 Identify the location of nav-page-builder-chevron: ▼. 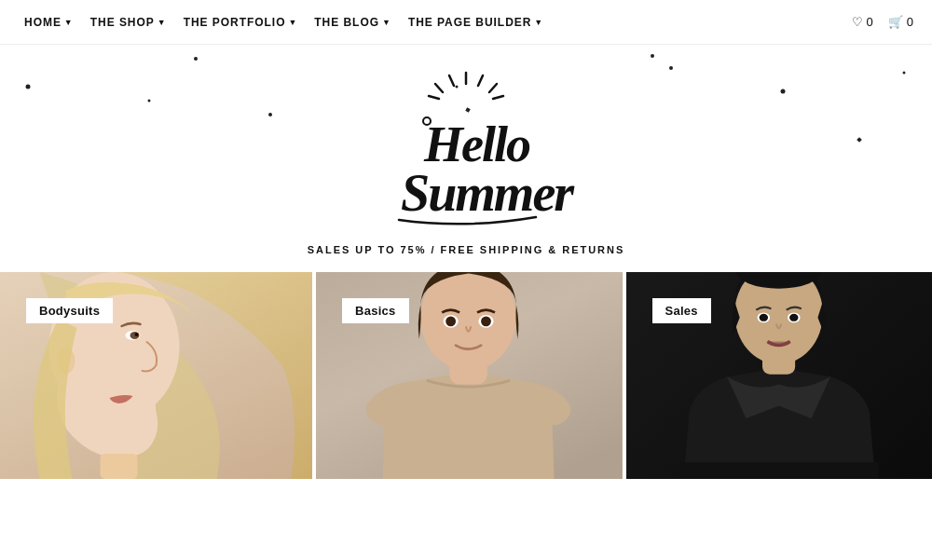
(539, 22).